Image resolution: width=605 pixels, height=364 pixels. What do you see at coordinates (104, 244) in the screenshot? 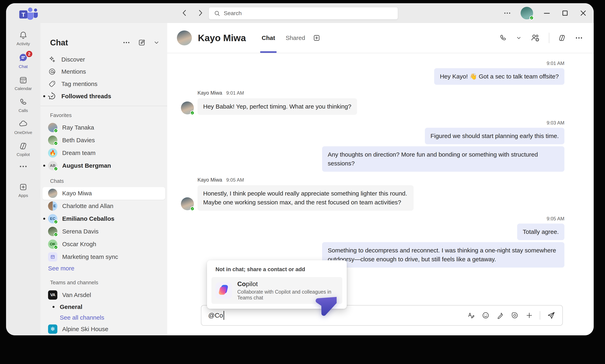
I see `chat-list-item-oscar-krogh: OK Oscar Krogh` at bounding box center [104, 244].